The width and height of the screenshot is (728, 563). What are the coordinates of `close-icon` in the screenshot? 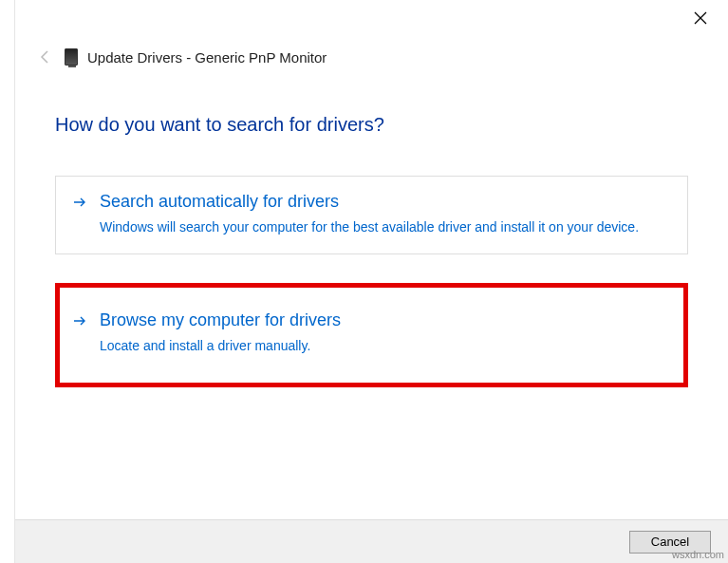 It's located at (700, 18).